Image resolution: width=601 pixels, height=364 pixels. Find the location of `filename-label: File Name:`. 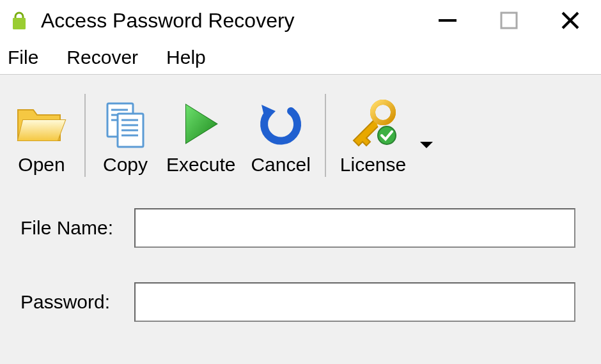

filename-label: File Name: is located at coordinates (74, 228).